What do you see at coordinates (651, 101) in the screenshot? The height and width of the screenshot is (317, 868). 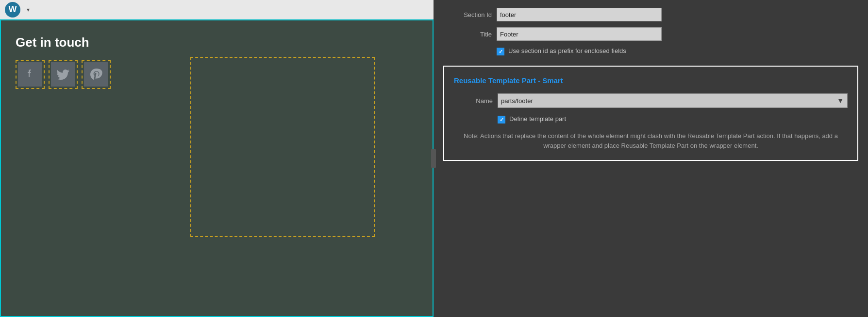 I see `name-row: Name parts/footer parts/header parts/sid…` at bounding box center [651, 101].